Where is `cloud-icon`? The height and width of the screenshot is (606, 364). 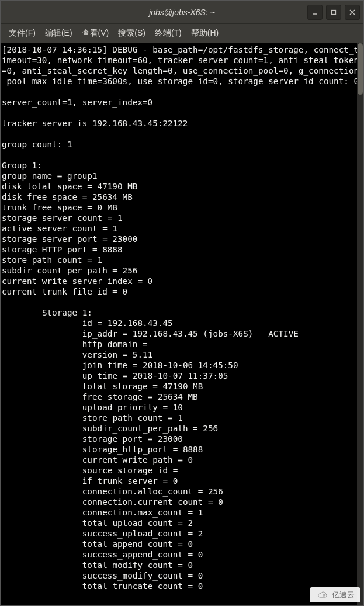
cloud-icon is located at coordinates (323, 595).